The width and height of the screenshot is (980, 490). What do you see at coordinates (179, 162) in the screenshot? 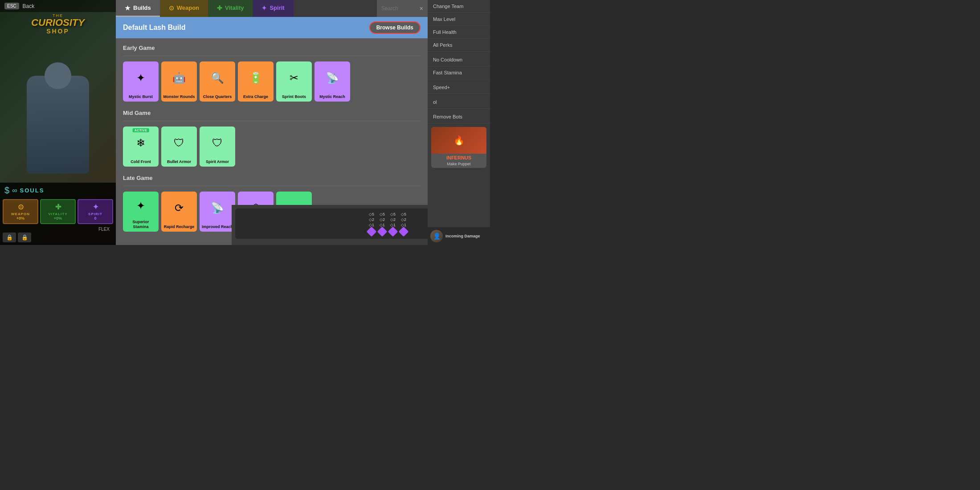
I see `item-name: Bullet Armor` at bounding box center [179, 162].